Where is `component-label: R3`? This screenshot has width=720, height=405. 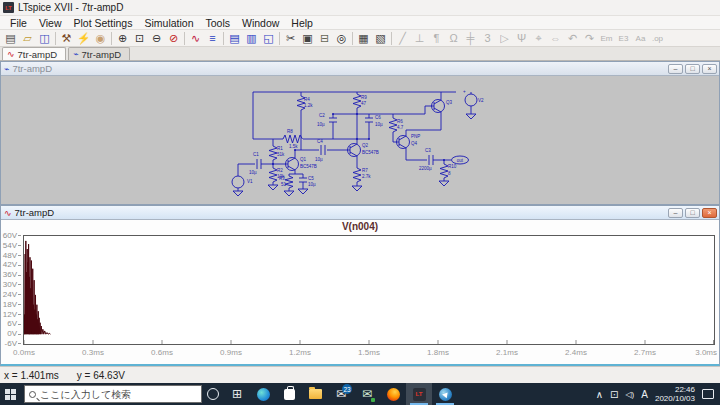 component-label: R3 is located at coordinates (282, 178).